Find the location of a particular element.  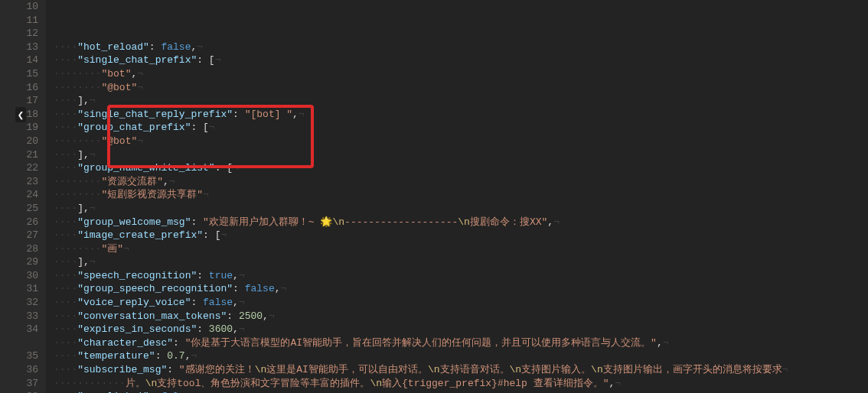

line-number: 21 is located at coordinates (28, 155).